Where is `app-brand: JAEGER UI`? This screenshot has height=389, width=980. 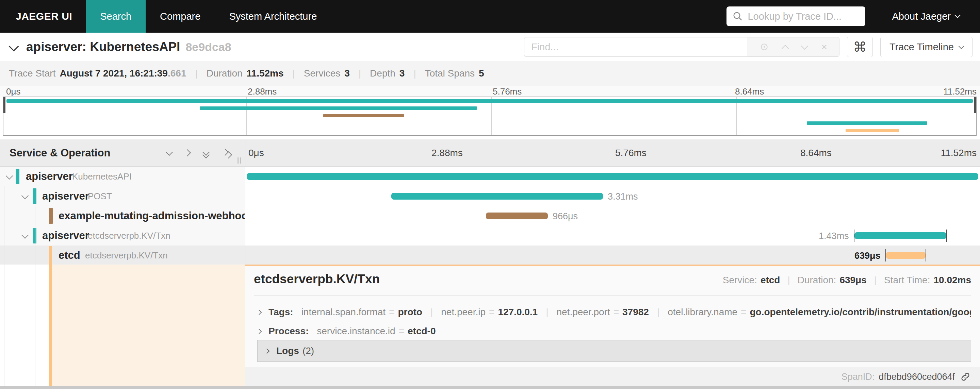
app-brand: JAEGER UI is located at coordinates (44, 16).